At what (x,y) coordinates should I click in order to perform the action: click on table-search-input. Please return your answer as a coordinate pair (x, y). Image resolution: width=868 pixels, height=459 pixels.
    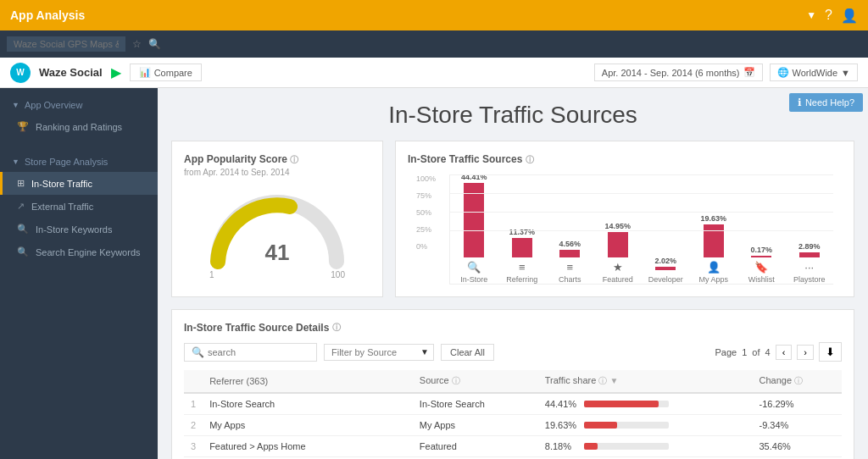
    Looking at the image, I should click on (259, 352).